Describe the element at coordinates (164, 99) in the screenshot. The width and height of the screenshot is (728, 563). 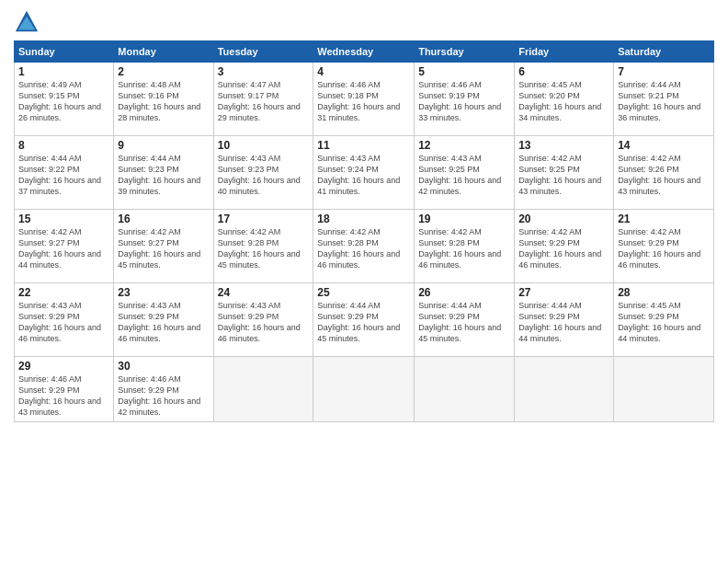
I see `table-row: 2Sunrise: 4:48 AMSunset: 9:16 PMDaylight…` at that location.